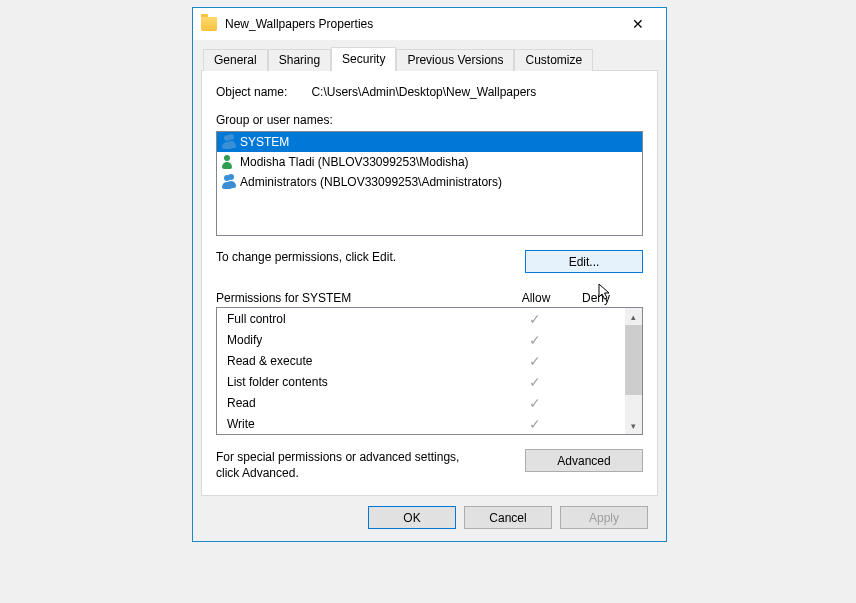  Describe the element at coordinates (634, 316) in the screenshot. I see `scroll-up-icon: ▴` at that location.